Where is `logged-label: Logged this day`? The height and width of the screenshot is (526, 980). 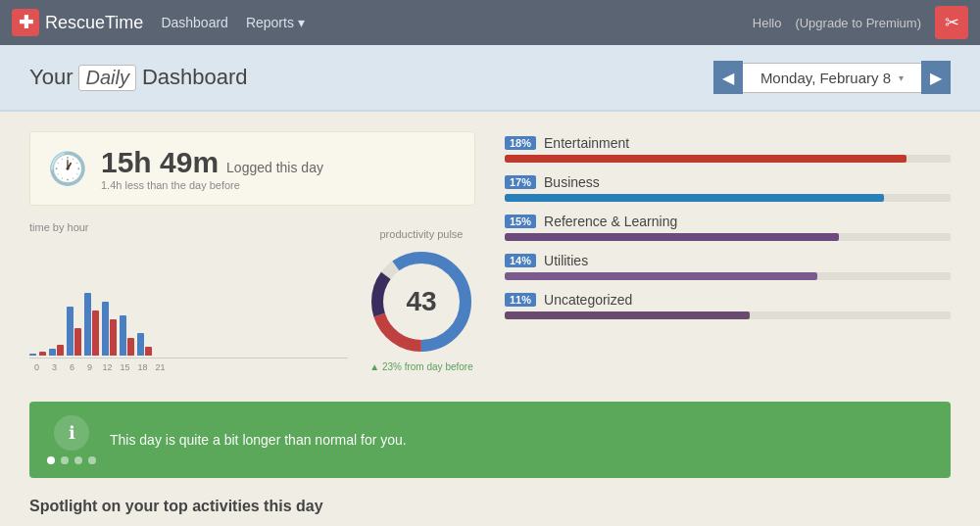
logged-label: Logged this day is located at coordinates (274, 167).